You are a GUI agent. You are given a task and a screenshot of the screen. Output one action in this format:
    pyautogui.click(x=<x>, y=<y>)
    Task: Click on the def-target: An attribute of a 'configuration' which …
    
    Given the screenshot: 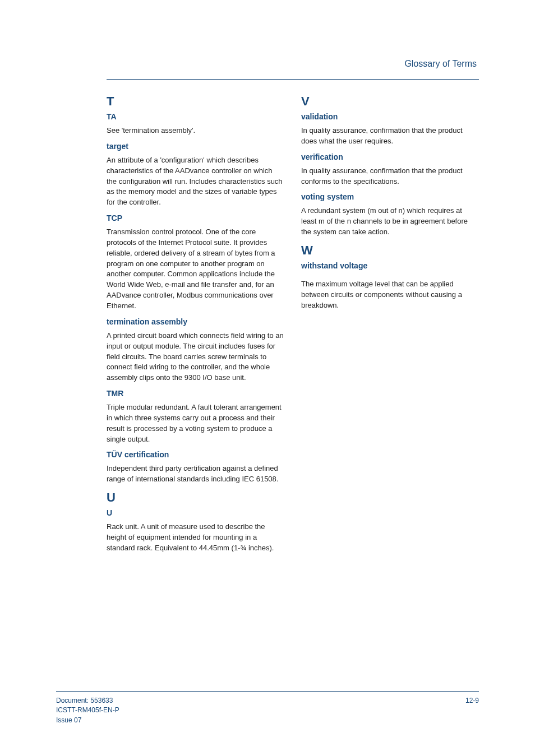 What is the action you would take?
    pyautogui.click(x=195, y=182)
    